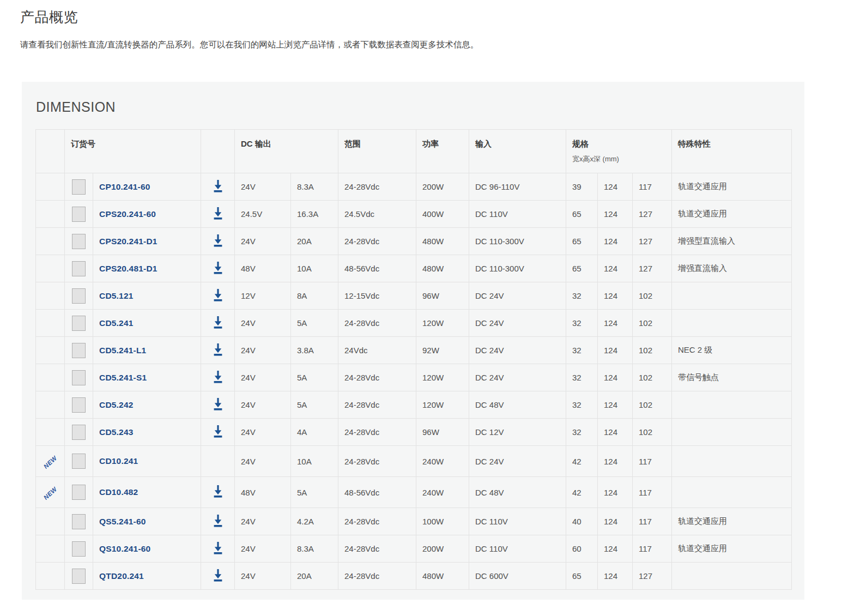 This screenshot has height=616, width=842. What do you see at coordinates (123, 521) in the screenshot?
I see `product-link: QS5.241-60` at bounding box center [123, 521].